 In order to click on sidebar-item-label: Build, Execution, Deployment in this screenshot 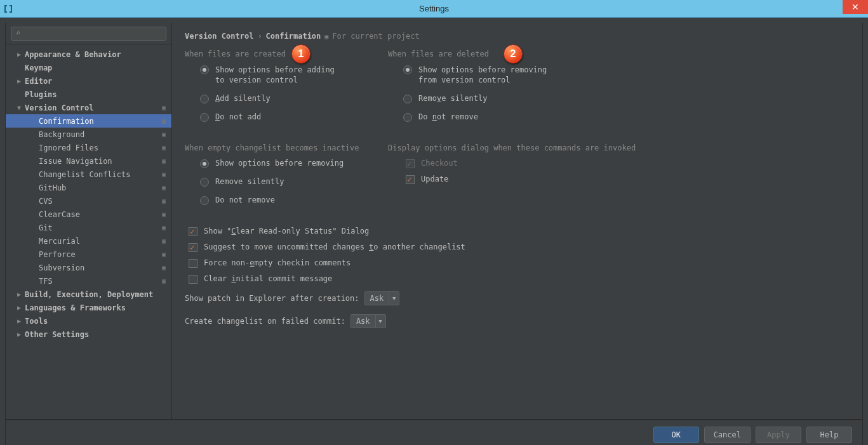, I will do `click(89, 295)`.